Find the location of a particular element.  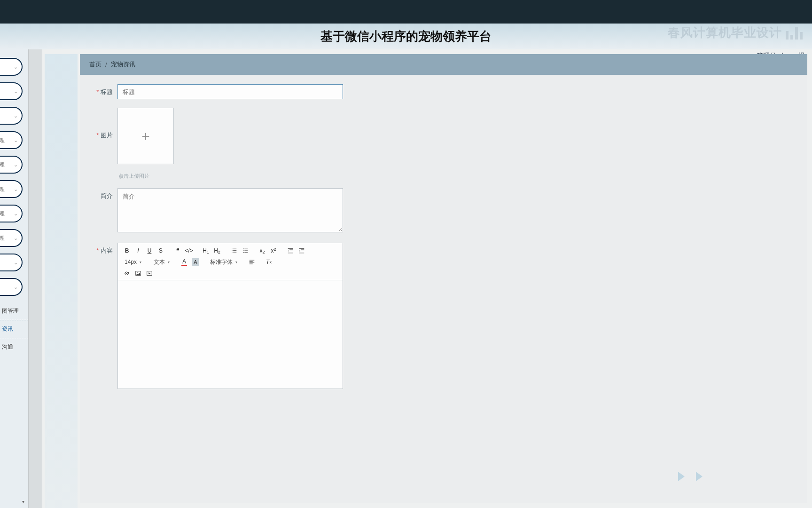

label-image: 图片 is located at coordinates (102, 124).